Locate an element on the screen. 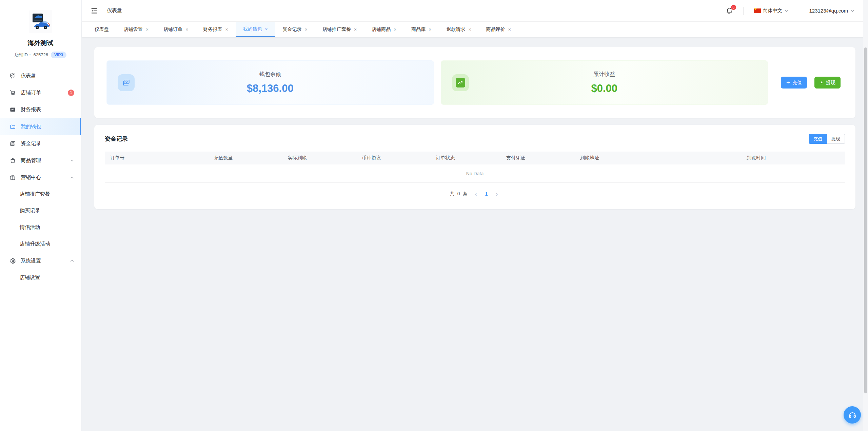  column-header: 订单状态 is located at coordinates (466, 158).